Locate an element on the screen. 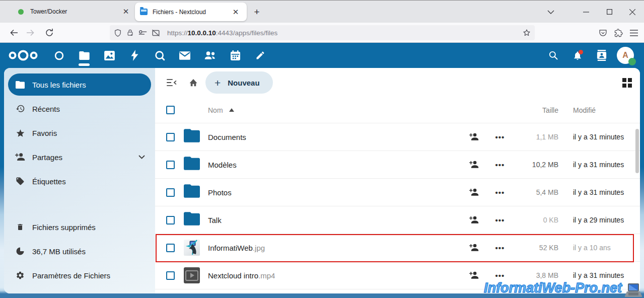 The height and width of the screenshot is (298, 644). column-header-name: Nom is located at coordinates (216, 110).